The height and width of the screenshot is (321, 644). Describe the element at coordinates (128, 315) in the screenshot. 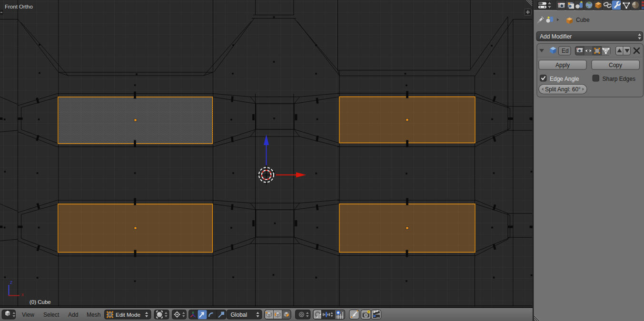

I see `svg-text: Edit Mode` at that location.